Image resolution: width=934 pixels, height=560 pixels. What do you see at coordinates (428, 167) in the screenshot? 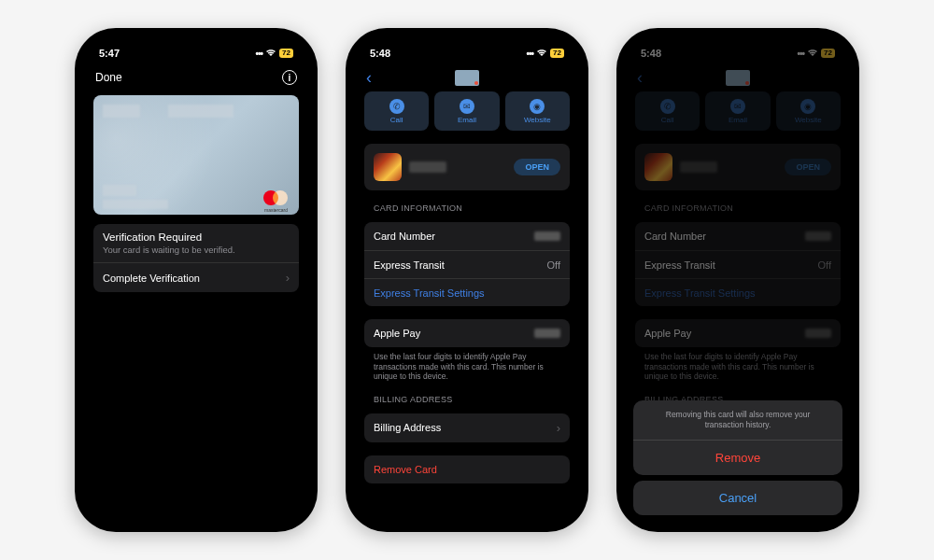
I see `app-name-redacted` at bounding box center [428, 167].